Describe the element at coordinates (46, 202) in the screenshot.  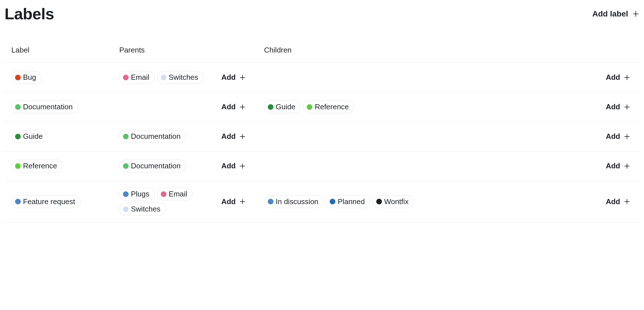
I see `label-pill: Feature request` at that location.